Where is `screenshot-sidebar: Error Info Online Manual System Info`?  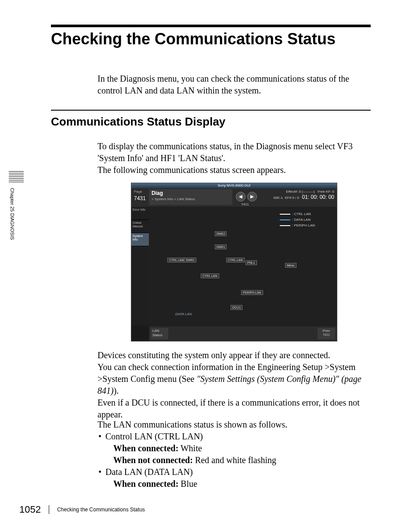
screenshot-sidebar: Error Info Online Manual System Info is located at coordinates (140, 266).